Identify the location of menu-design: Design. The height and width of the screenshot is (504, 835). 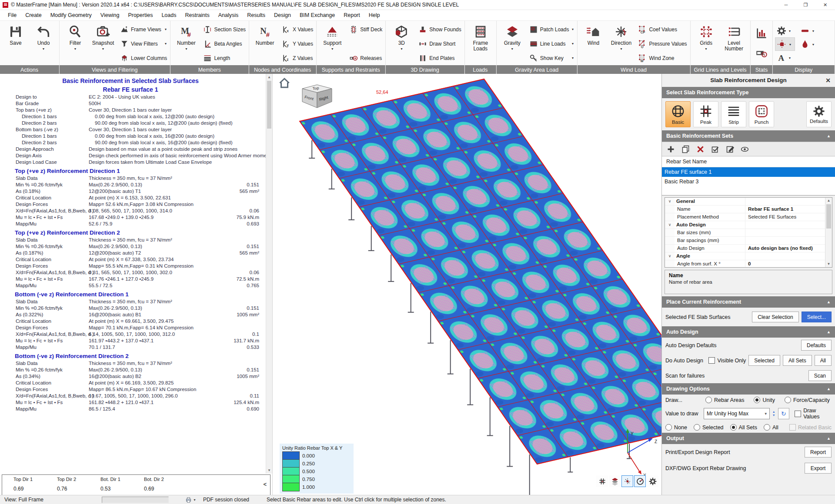
(283, 15).